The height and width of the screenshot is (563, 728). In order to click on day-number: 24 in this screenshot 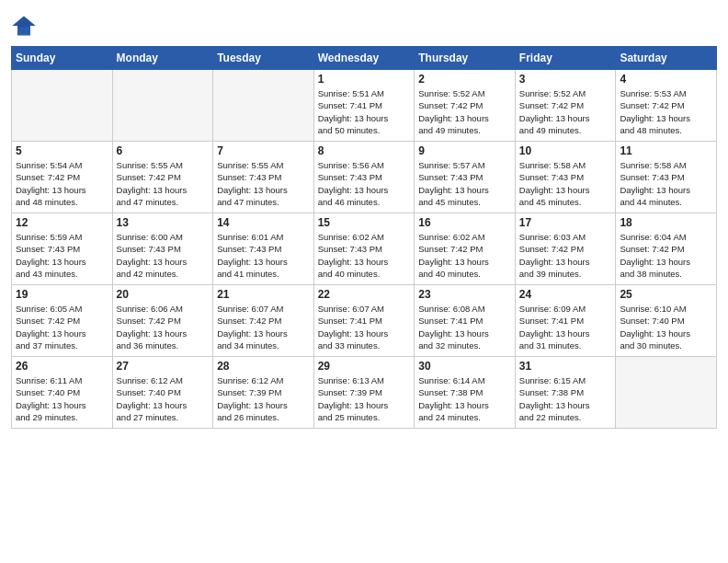, I will do `click(566, 294)`.